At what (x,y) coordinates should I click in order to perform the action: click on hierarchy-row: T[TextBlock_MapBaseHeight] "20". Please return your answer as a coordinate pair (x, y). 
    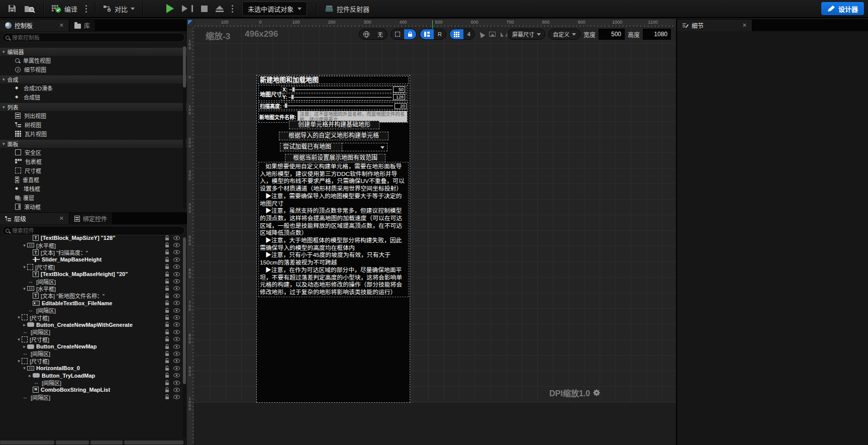
    Looking at the image, I should click on (93, 274).